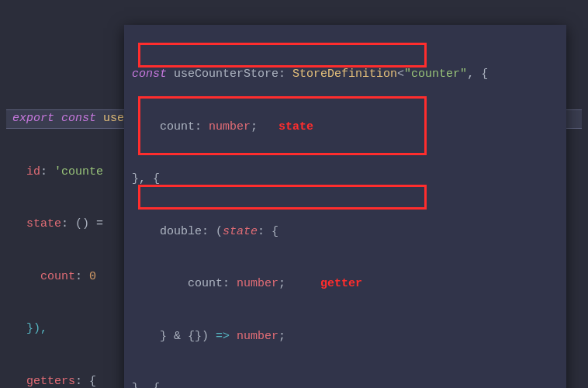 The image size is (588, 388). What do you see at coordinates (79, 118) in the screenshot?
I see `keyword-const: const` at bounding box center [79, 118].